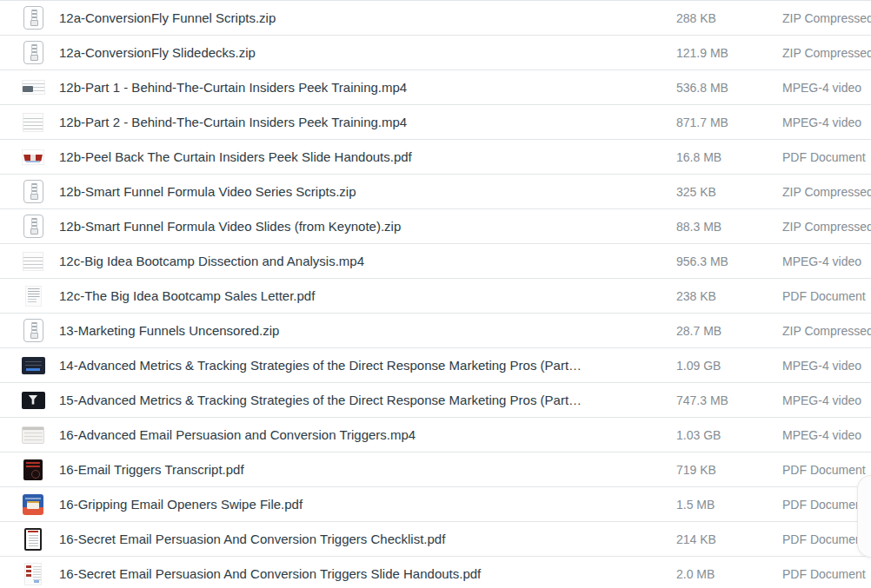  Describe the element at coordinates (729, 122) in the screenshot. I see `file-size: 871.7 MB` at that location.